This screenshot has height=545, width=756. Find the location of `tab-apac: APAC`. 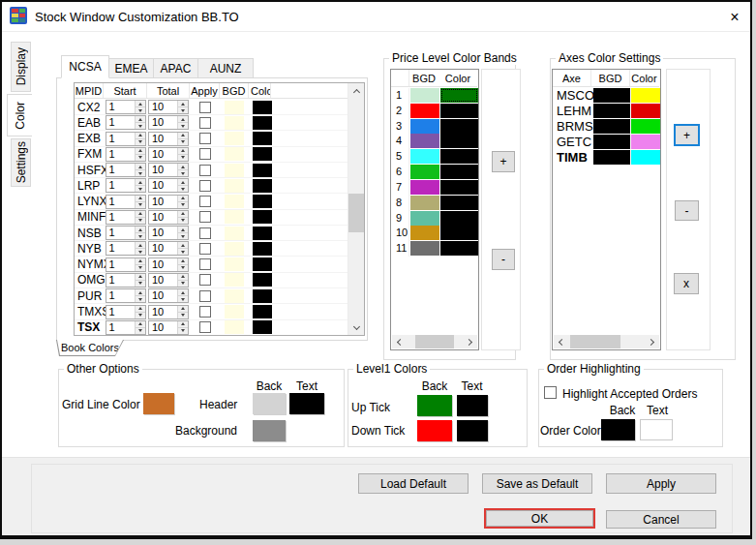

tab-apac: APAC is located at coordinates (176, 68).